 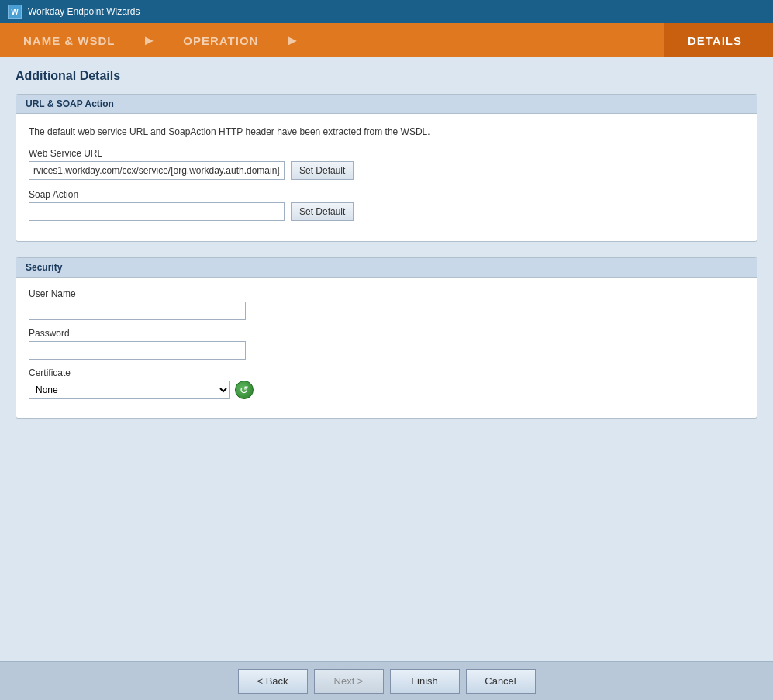 What do you see at coordinates (386, 373) in the screenshot?
I see `certificate-label: Certificate` at bounding box center [386, 373].